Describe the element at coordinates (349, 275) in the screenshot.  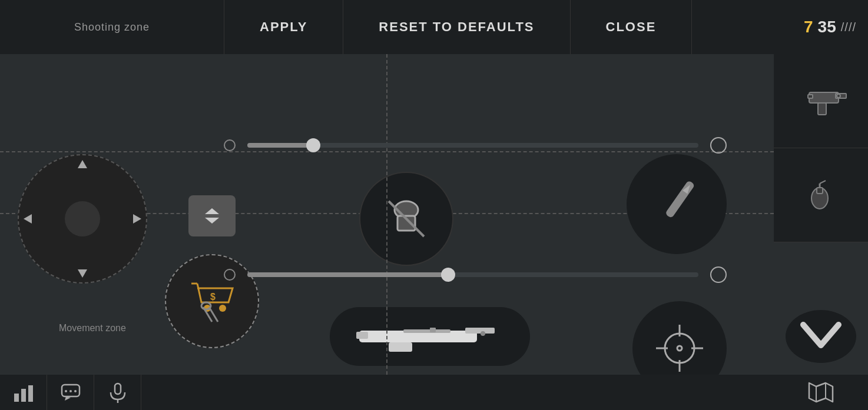
I see `slider-bottom-fill` at that location.